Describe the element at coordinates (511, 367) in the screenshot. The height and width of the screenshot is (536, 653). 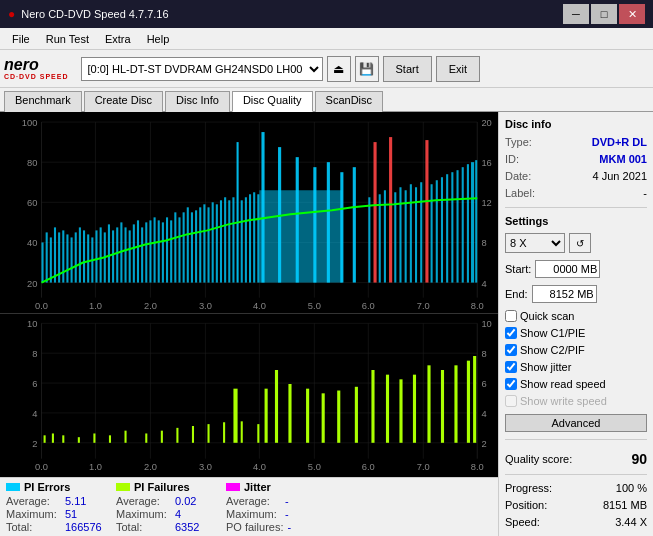
I see `show-jitter-checkbox` at that location.